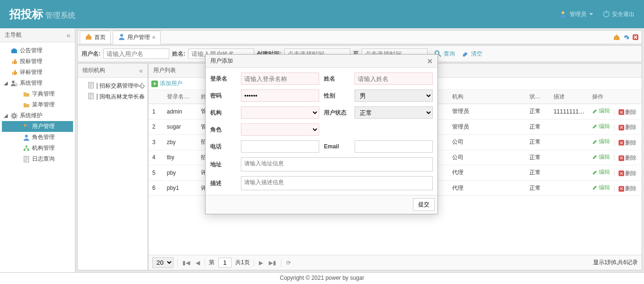 Image resolution: width=644 pixels, height=284 pixels. I want to click on tab-首页: 首页, so click(95, 38).